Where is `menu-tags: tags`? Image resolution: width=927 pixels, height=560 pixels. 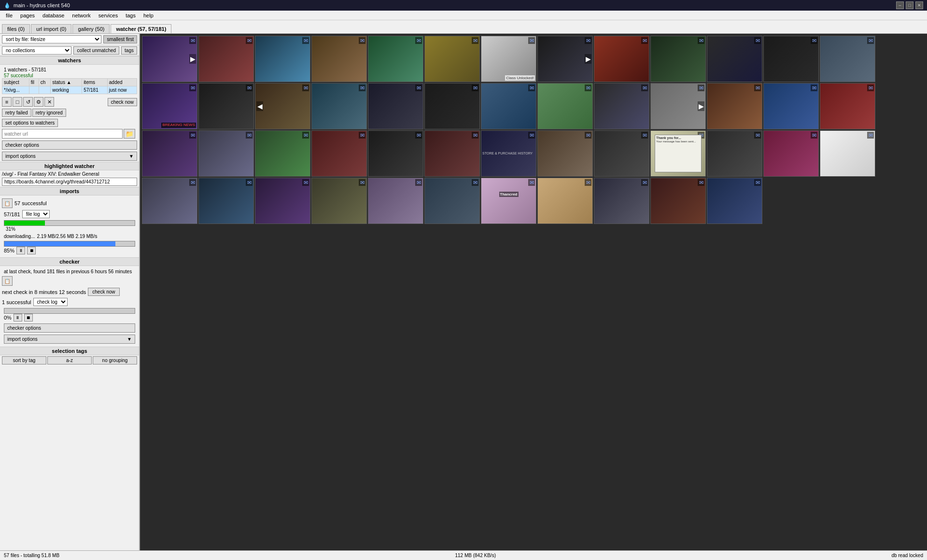
menu-tags: tags is located at coordinates (130, 15).